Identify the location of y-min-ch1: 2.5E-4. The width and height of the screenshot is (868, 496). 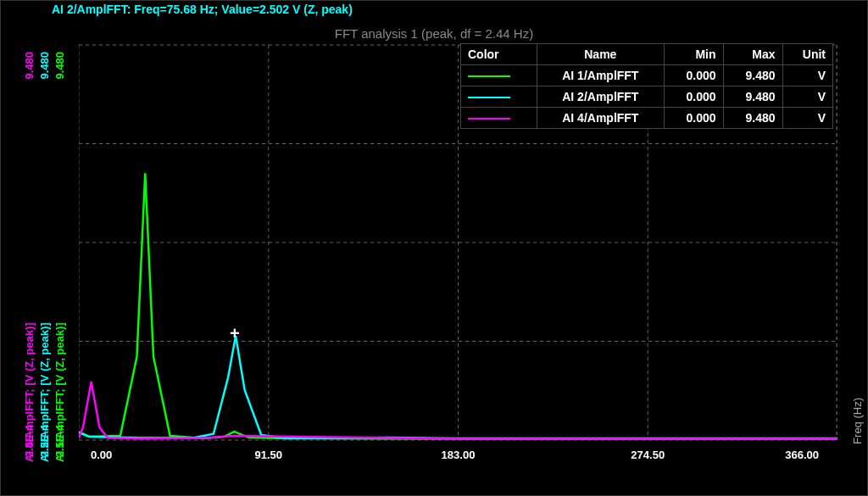
(59, 441).